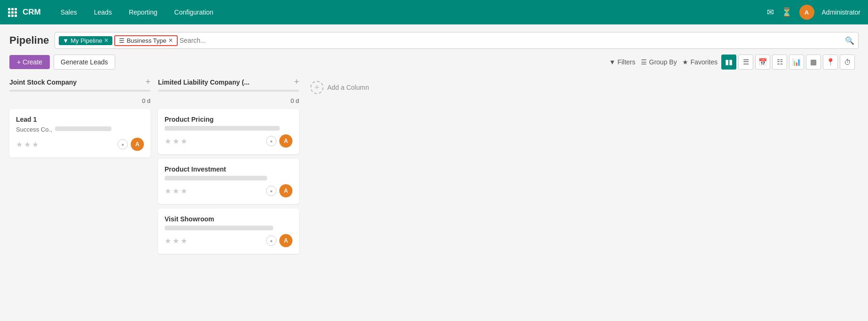  I want to click on page-title: Pipeline, so click(29, 40).